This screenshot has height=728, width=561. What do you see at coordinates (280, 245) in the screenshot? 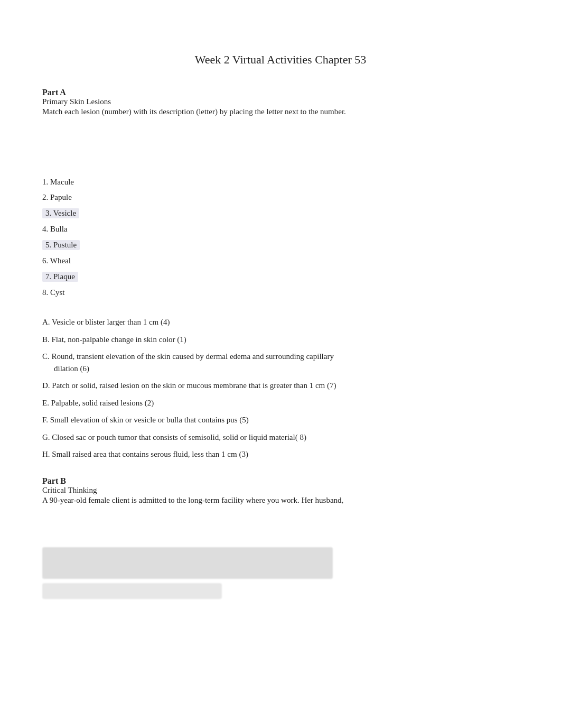
I see `list-item: 5. Pustule` at bounding box center [280, 245].